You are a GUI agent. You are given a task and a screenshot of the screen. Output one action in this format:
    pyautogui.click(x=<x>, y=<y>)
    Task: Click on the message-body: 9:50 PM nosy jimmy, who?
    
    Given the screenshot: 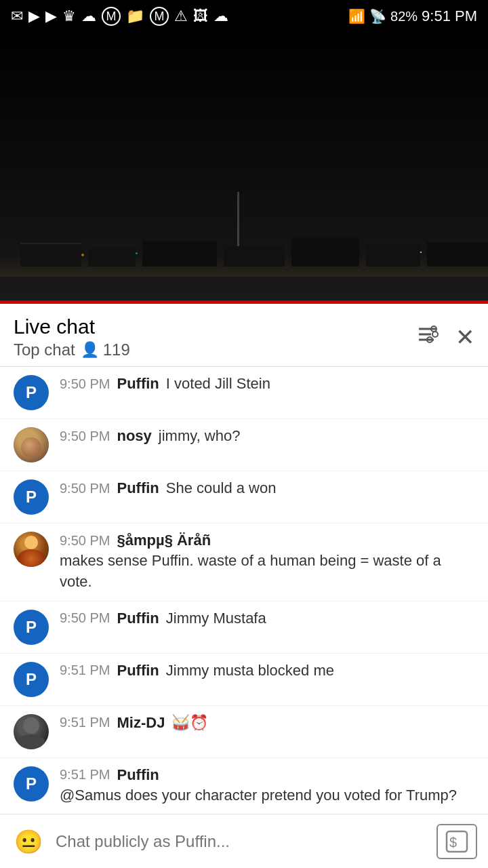 What is the action you would take?
    pyautogui.click(x=267, y=436)
    